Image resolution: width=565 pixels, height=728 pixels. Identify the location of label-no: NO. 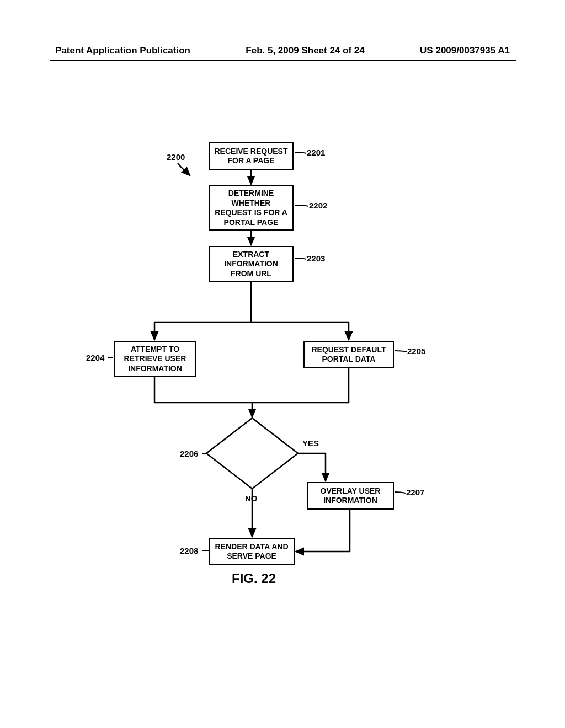
(252, 499).